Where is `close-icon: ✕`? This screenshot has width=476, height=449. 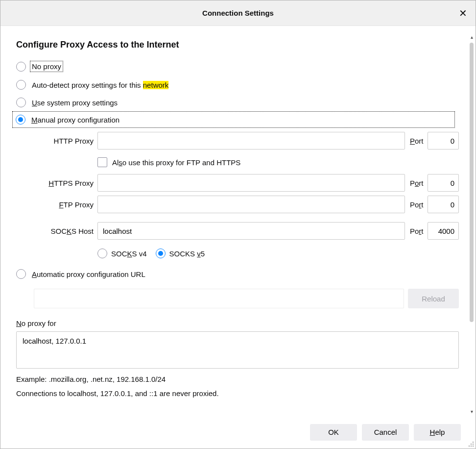 close-icon: ✕ is located at coordinates (463, 13).